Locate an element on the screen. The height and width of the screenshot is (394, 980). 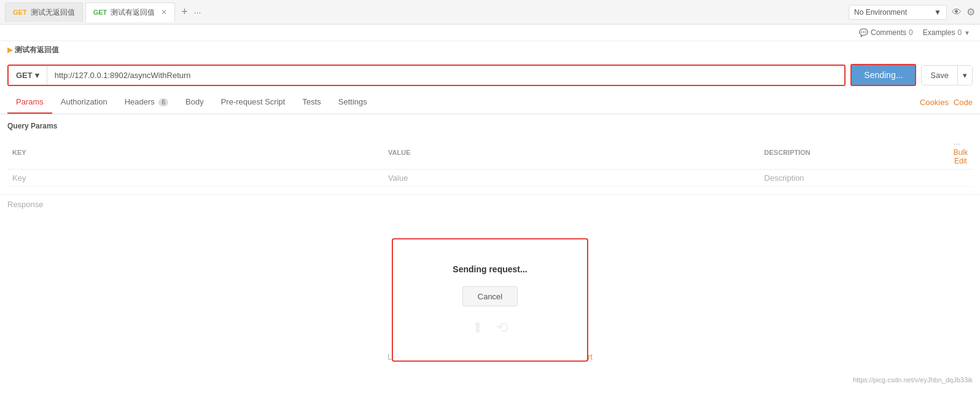
send-button: Sending... is located at coordinates (883, 75).